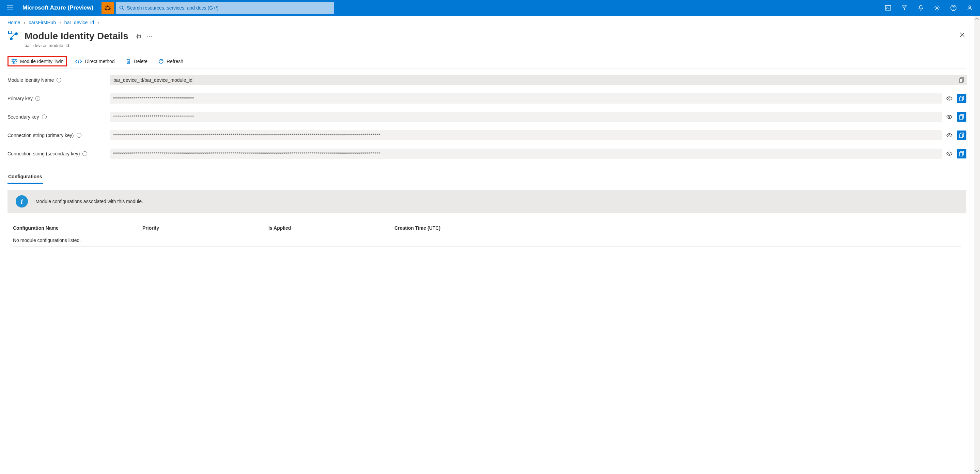 The image size is (980, 474). What do you see at coordinates (42, 61) in the screenshot?
I see `toolbar-label: Module Identity Twin` at bounding box center [42, 61].